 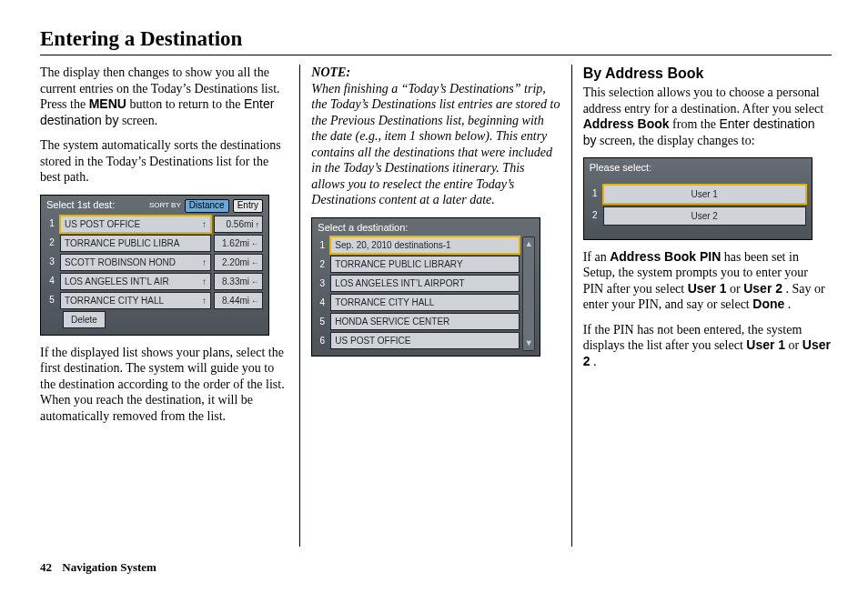 I want to click on page-number: 42, so click(x=45, y=568).